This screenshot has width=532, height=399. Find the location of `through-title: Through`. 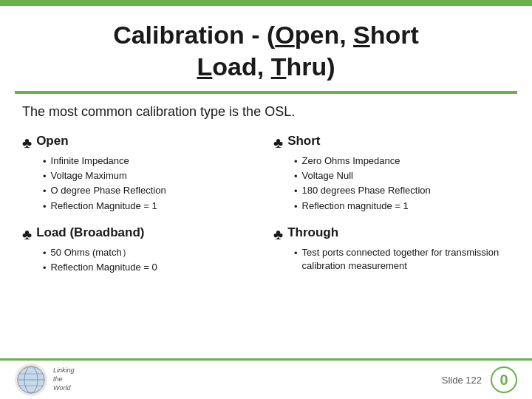

through-title: Through is located at coordinates (313, 233).